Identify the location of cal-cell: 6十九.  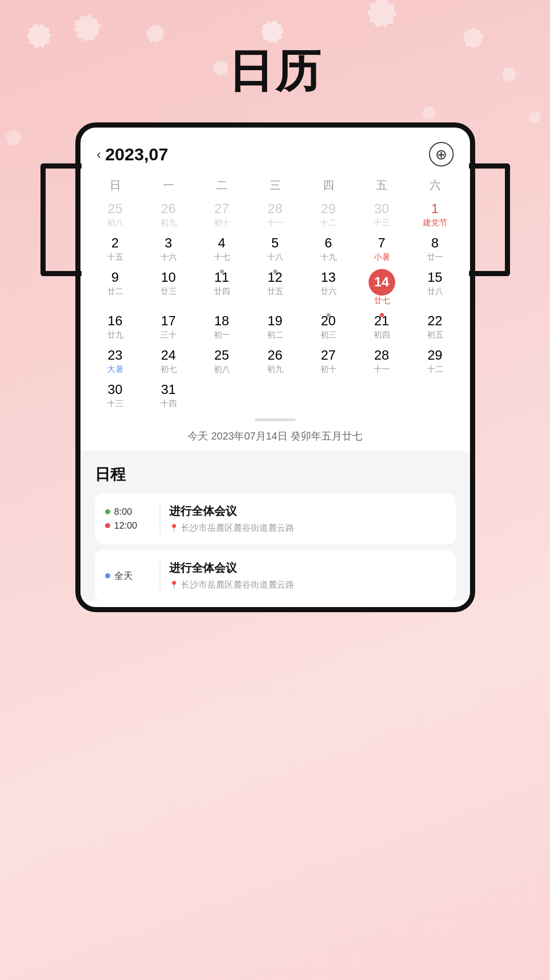
(329, 249).